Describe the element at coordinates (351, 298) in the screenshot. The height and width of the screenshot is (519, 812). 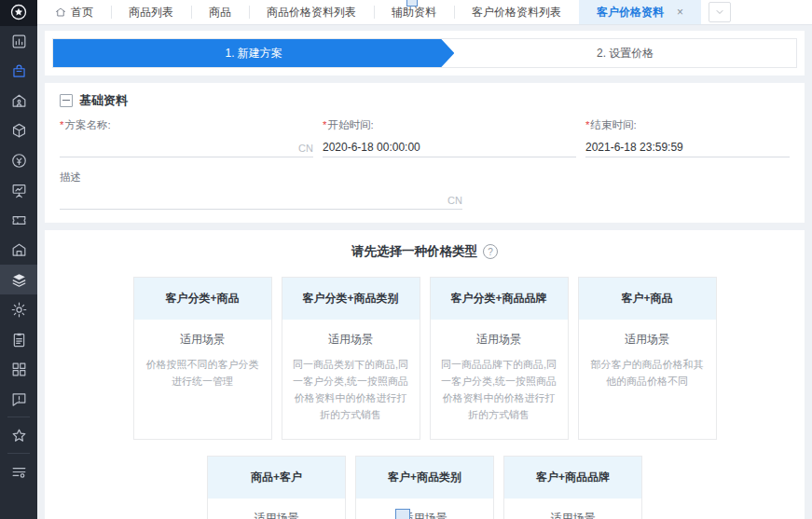
I see `card-title: 客户分类+商品类别` at that location.